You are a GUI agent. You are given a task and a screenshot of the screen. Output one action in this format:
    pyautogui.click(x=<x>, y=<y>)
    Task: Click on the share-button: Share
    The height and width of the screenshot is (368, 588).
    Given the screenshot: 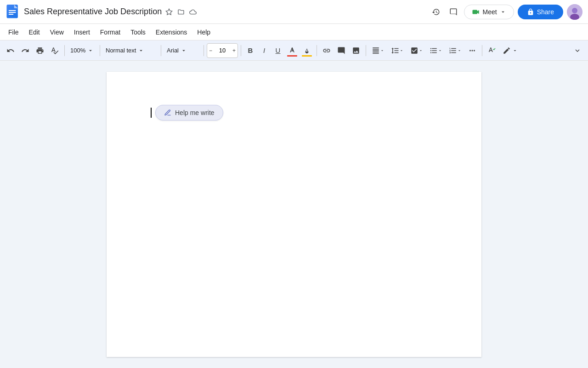 What is the action you would take?
    pyautogui.click(x=540, y=12)
    